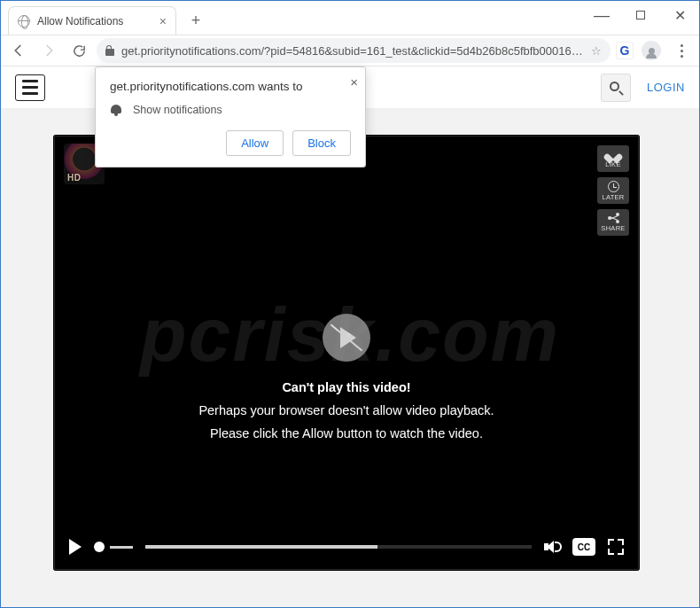 Image resolution: width=700 pixels, height=608 pixels. What do you see at coordinates (49, 51) in the screenshot?
I see `forward-button` at bounding box center [49, 51].